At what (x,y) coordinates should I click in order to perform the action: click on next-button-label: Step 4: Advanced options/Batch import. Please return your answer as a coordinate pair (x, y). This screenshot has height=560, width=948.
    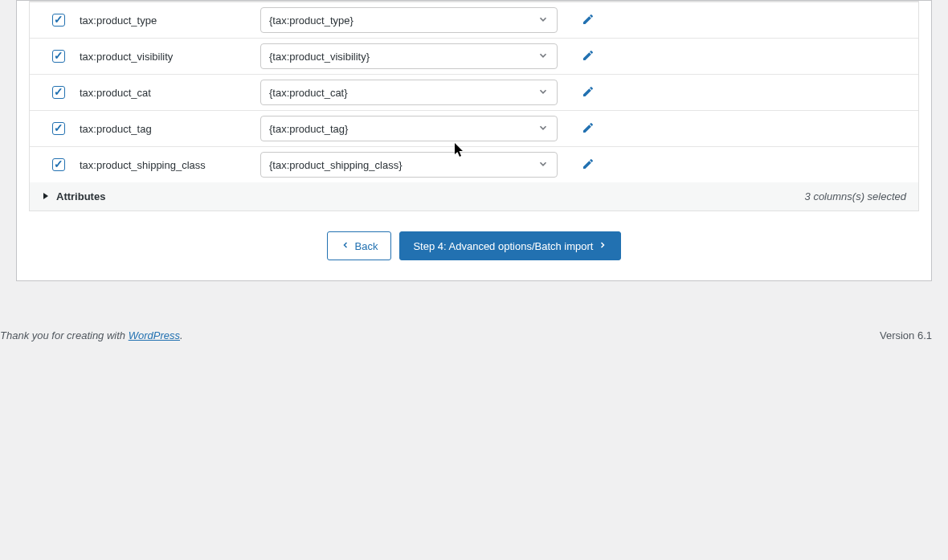
    Looking at the image, I should click on (503, 246).